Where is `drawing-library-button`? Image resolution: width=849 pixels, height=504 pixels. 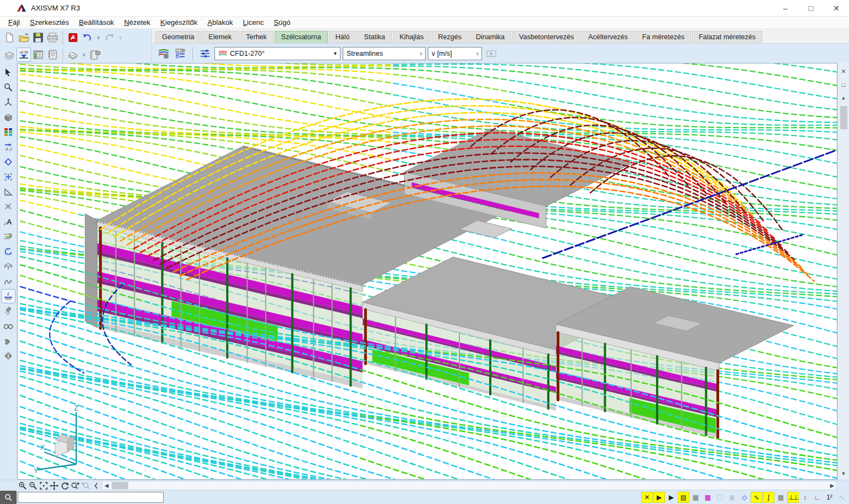 drawing-library-button is located at coordinates (95, 55).